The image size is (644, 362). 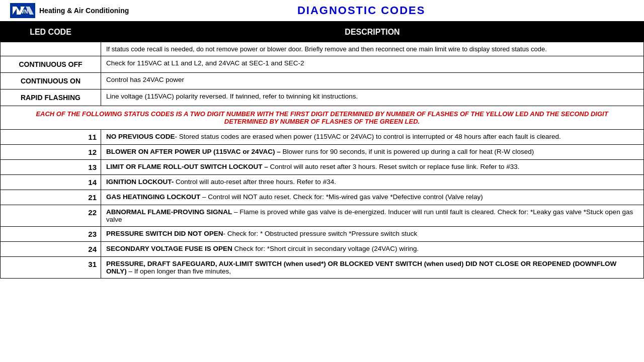 I want to click on entry-code: 31, so click(x=51, y=267).